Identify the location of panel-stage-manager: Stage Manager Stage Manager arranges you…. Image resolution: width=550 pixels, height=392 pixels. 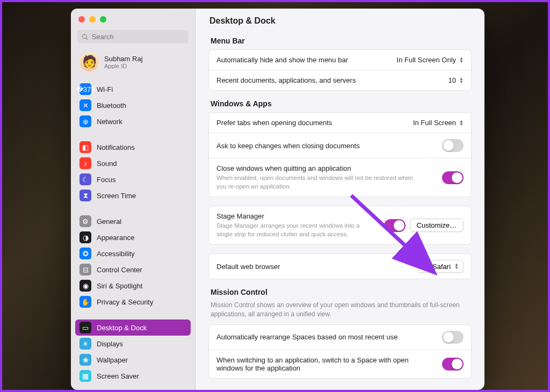
(340, 226).